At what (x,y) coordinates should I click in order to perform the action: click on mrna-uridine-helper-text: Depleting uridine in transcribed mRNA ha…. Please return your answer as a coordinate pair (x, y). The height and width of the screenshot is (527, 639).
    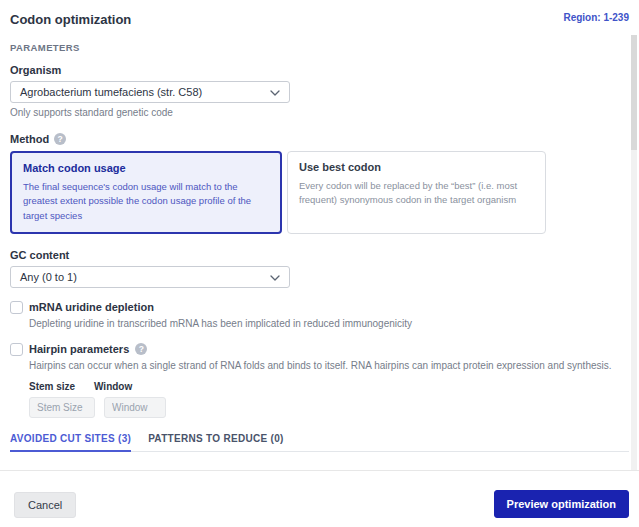
    Looking at the image, I should click on (329, 324).